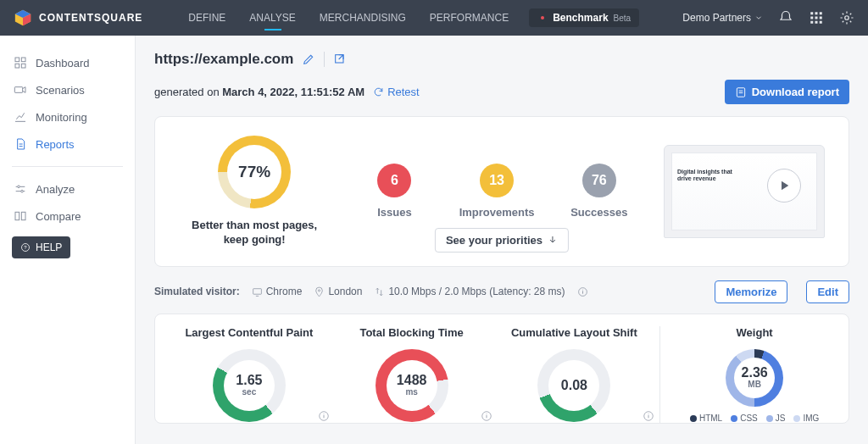 The image size is (868, 444). What do you see at coordinates (41, 247) in the screenshot?
I see `help-button: ? HELP` at bounding box center [41, 247].